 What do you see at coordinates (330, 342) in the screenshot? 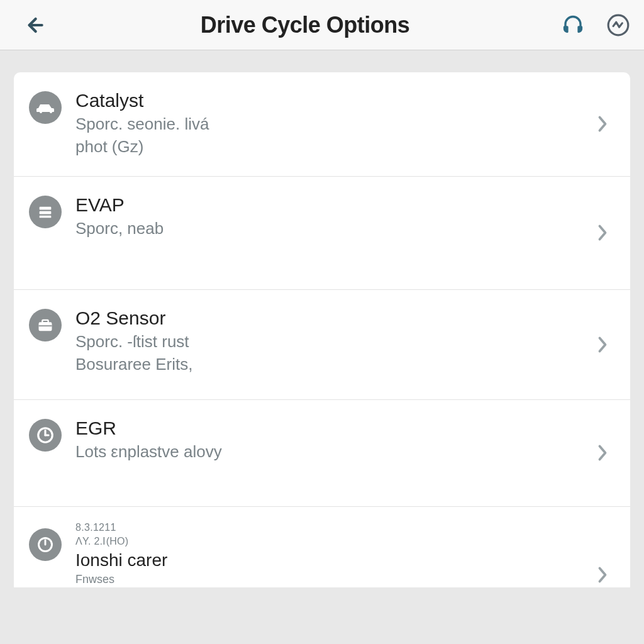
I see `item-body: O2 Sensor Sporc. -ſtist rust Bosuraree E…` at bounding box center [330, 342].